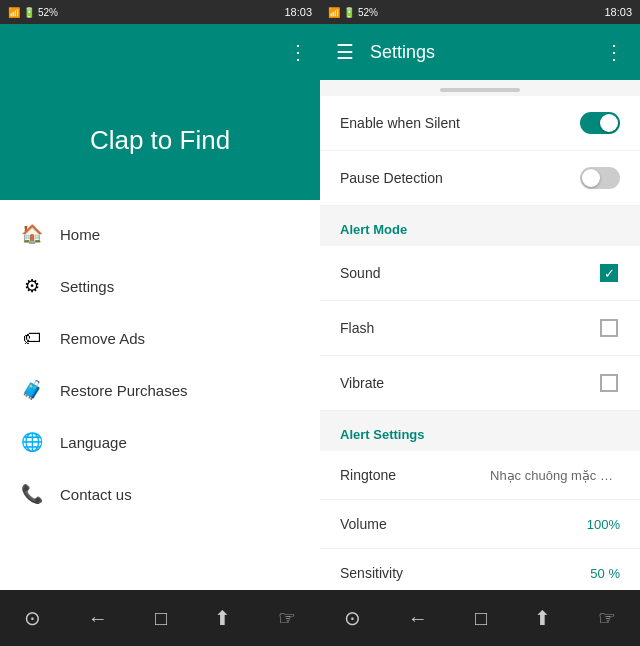  Describe the element at coordinates (400, 123) in the screenshot. I see `enable-when-silent-label: Enable when Silent` at that location.